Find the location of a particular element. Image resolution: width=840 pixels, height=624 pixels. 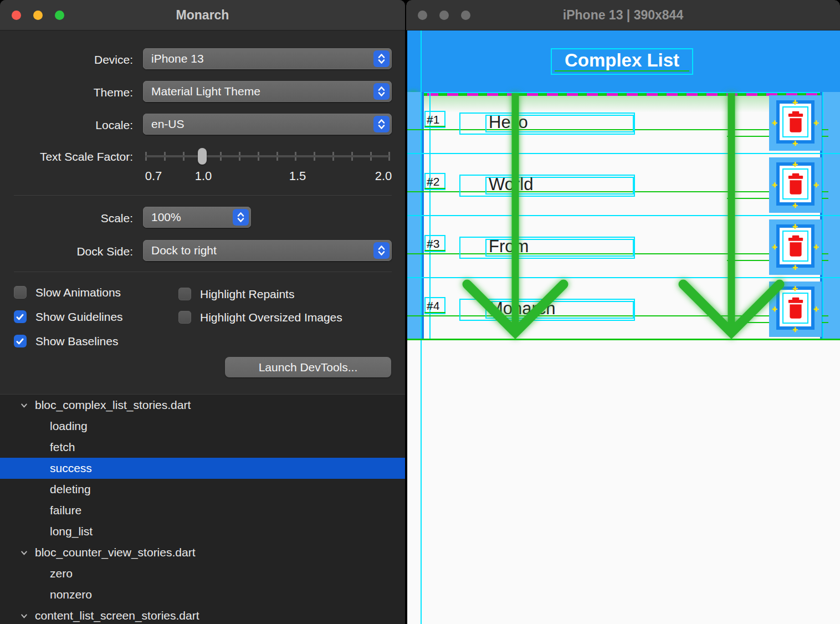

device-select: iPhone 13 is located at coordinates (267, 59).